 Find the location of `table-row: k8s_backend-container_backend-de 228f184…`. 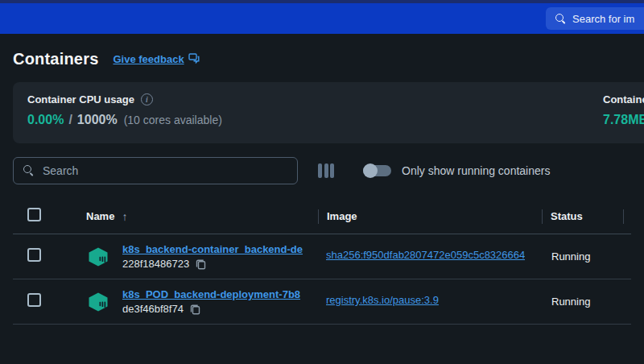

table-row: k8s_backend-container_backend-de 228f184… is located at coordinates (322, 257).